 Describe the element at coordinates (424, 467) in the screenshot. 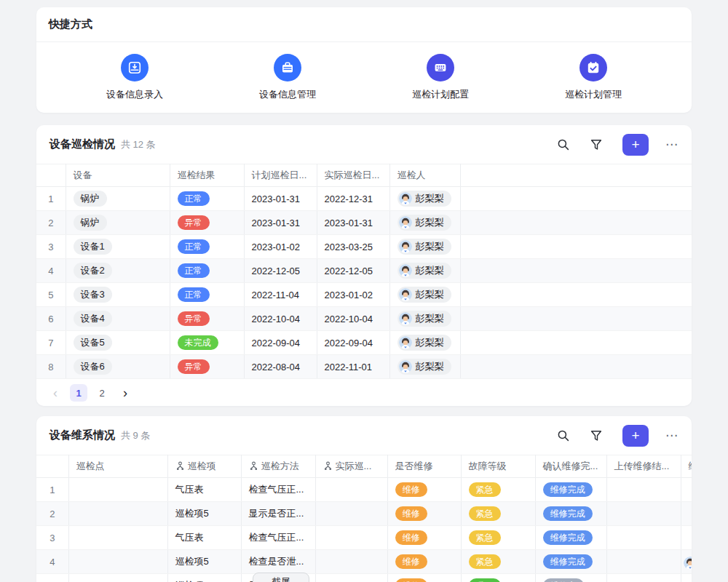

I see `column-header-repair: 是否维修` at that location.